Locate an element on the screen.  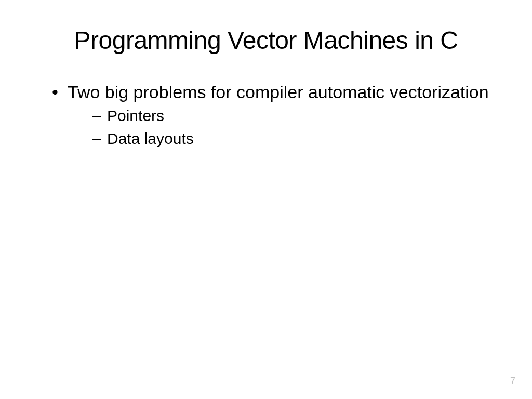
page-number: 7 is located at coordinates (513, 381).